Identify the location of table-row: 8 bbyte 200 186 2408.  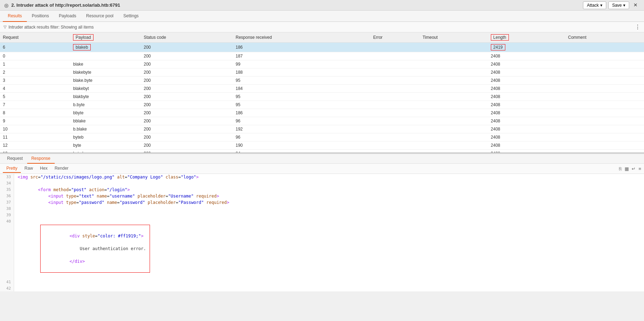
(322, 113).